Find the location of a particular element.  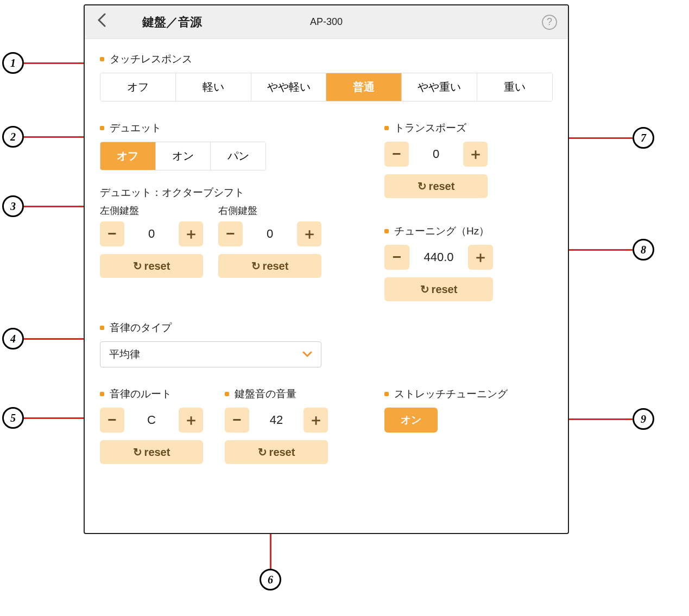

callout-line is located at coordinates (599, 419).